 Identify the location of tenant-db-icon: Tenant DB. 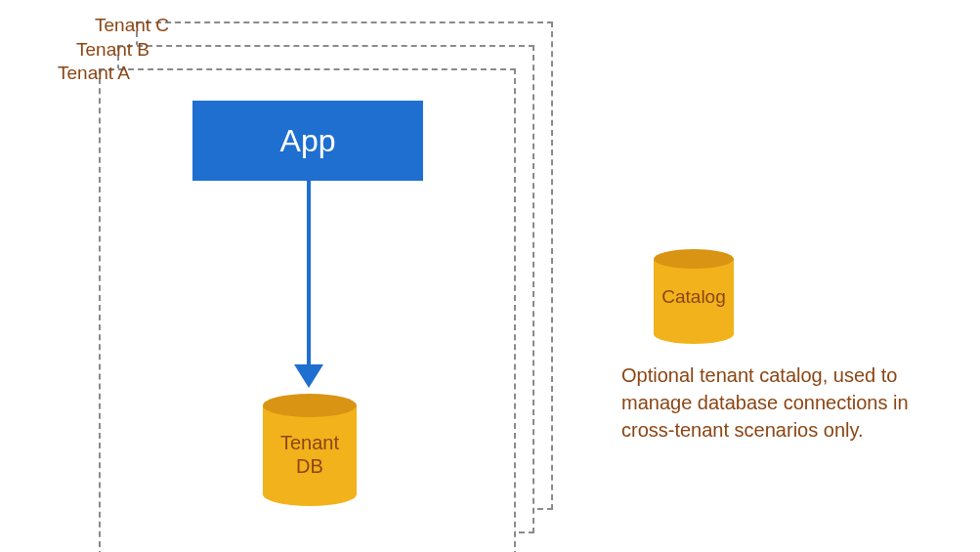
(310, 449).